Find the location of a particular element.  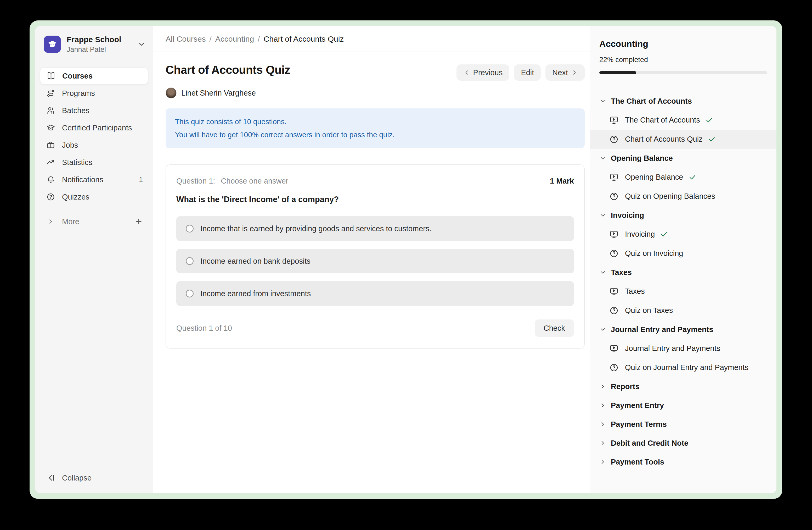

collapse-sidebar-button: Collapse is located at coordinates (94, 478).